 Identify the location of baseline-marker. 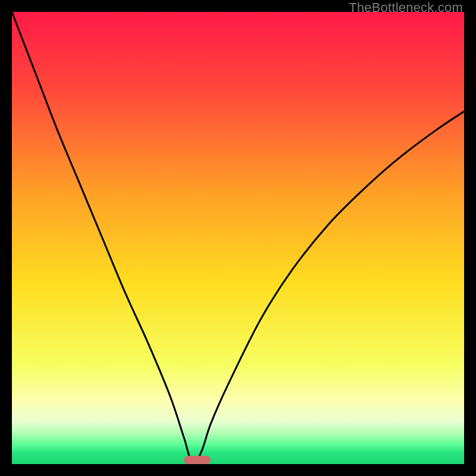
(198, 460).